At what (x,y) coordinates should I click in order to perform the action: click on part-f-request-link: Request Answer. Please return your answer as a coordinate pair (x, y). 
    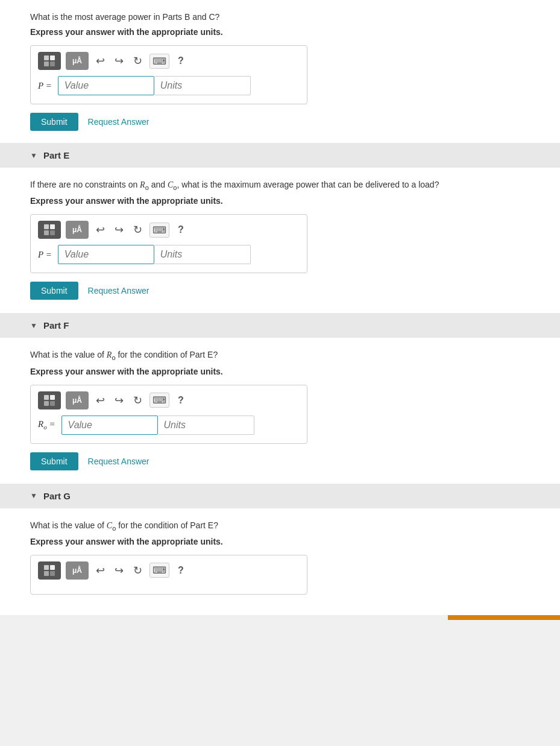
    Looking at the image, I should click on (119, 461).